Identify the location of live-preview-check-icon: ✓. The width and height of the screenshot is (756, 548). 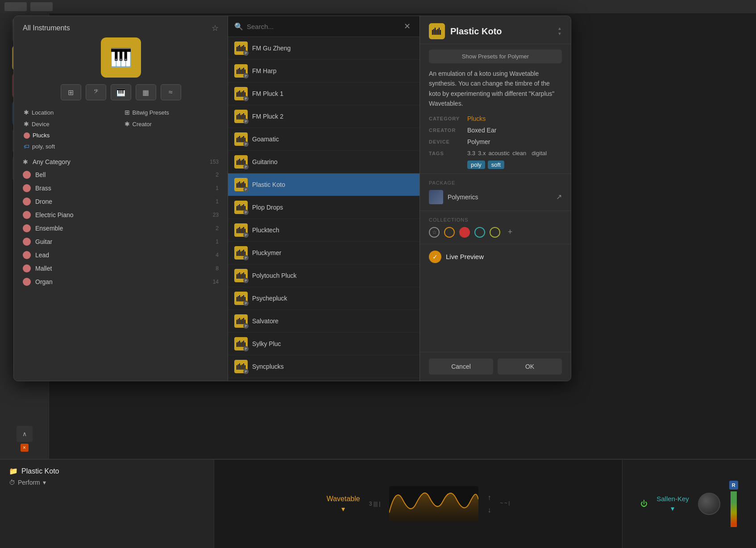
(435, 257).